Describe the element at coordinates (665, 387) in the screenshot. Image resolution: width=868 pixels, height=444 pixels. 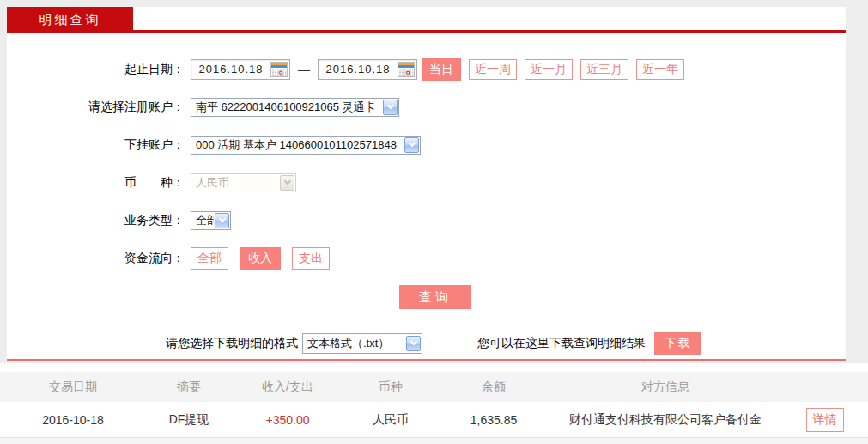
I see `header-counterparty: 对方信息` at that location.